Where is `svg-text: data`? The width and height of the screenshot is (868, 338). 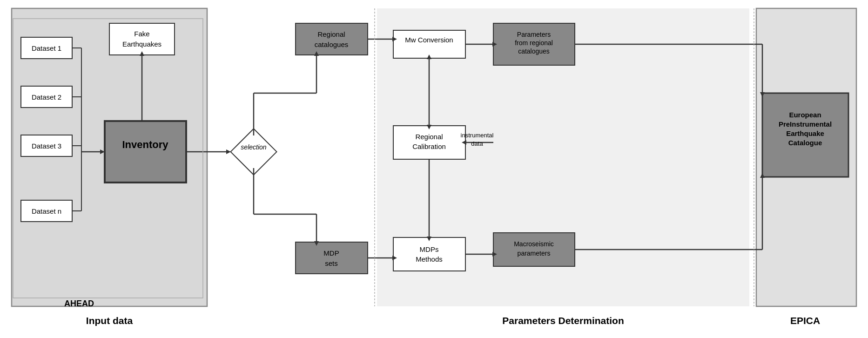
svg-text: data is located at coordinates (477, 143).